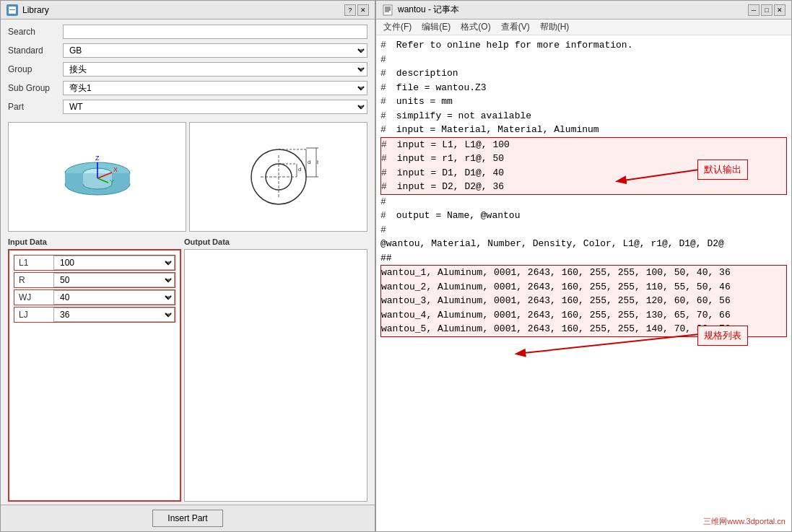 The height and width of the screenshot is (532, 792). What do you see at coordinates (429, 10) in the screenshot?
I see `notepad-title: wantou - 记事本` at bounding box center [429, 10].